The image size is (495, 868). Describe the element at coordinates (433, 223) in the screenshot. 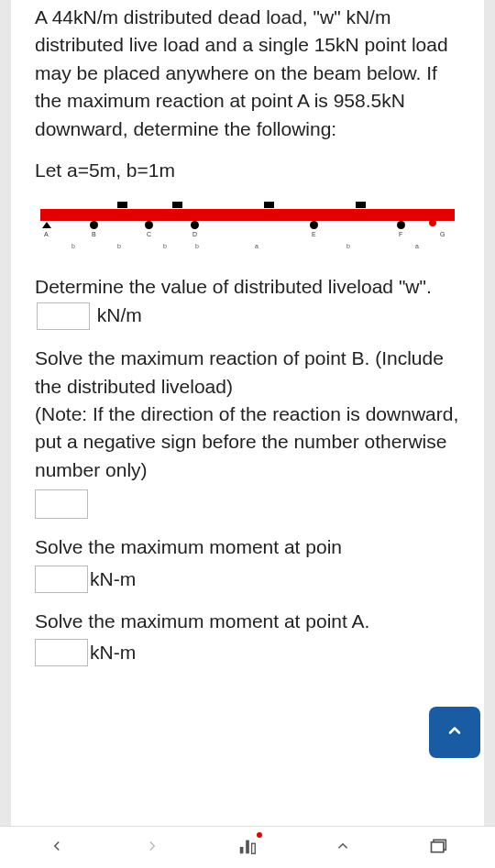

I see `beam-end-dot` at that location.